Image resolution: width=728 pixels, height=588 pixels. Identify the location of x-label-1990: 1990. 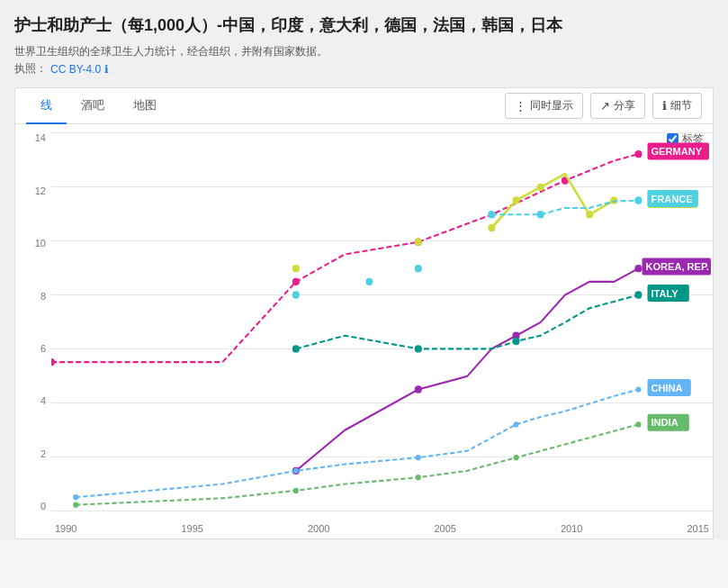
(66, 529).